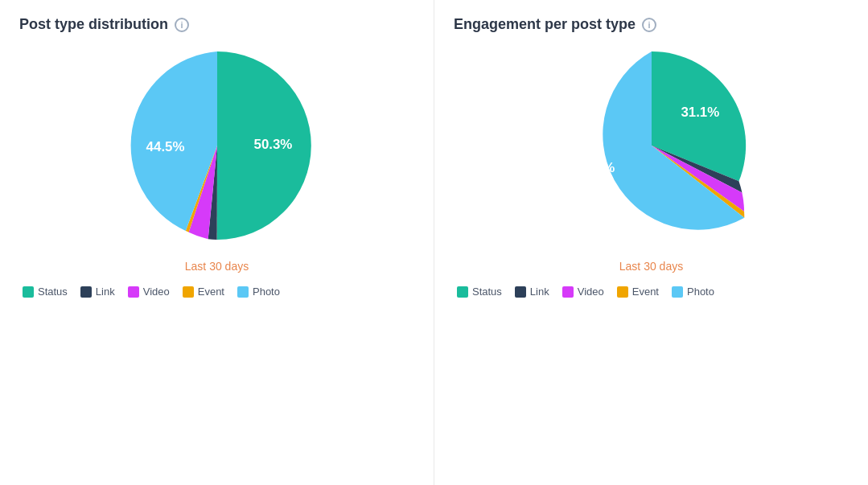 The width and height of the screenshot is (868, 485). I want to click on right-status-label: 31.1%, so click(700, 113).